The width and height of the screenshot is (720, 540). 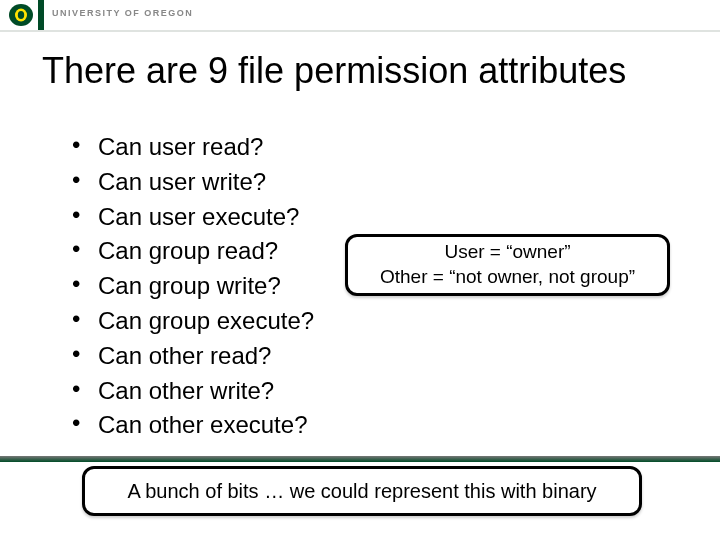 What do you see at coordinates (21, 15) in the screenshot?
I see `oregon-o-logo-icon` at bounding box center [21, 15].